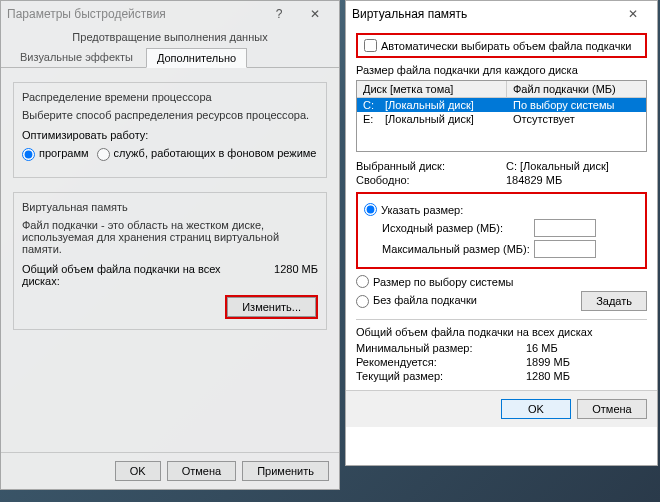  I want to click on cpu-groupbox: Распределение времени процессора Выберит…, so click(170, 130).